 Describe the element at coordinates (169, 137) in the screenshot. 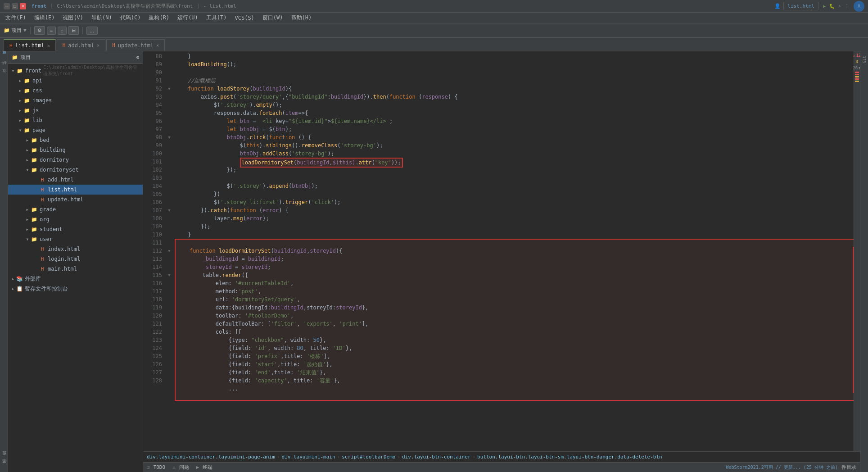

I see `fold-mark-98: ▼` at that location.